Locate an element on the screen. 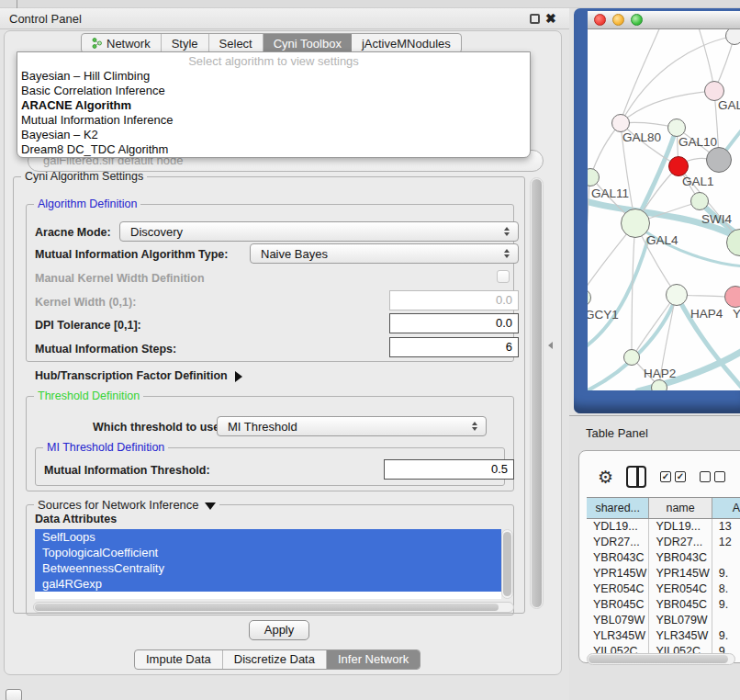 The width and height of the screenshot is (740, 700). splitpane-collapse-handle is located at coordinates (551, 345).